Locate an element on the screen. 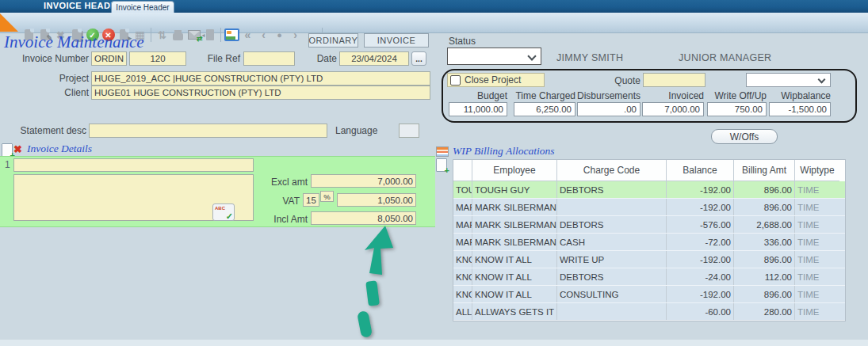 The image size is (868, 346). invoice-type-ordinary: ORDINARY is located at coordinates (333, 40).